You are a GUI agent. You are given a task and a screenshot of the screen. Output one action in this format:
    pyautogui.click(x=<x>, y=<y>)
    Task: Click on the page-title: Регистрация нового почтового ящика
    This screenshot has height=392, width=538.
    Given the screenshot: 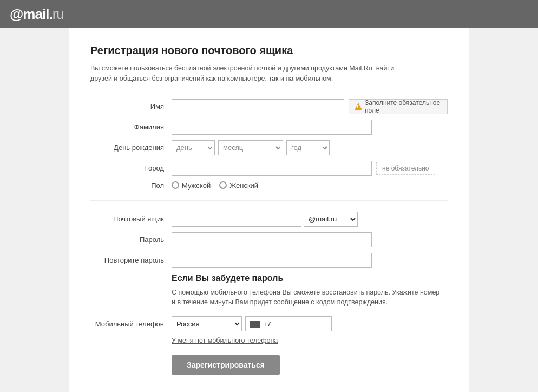 What is the action you would take?
    pyautogui.click(x=269, y=51)
    